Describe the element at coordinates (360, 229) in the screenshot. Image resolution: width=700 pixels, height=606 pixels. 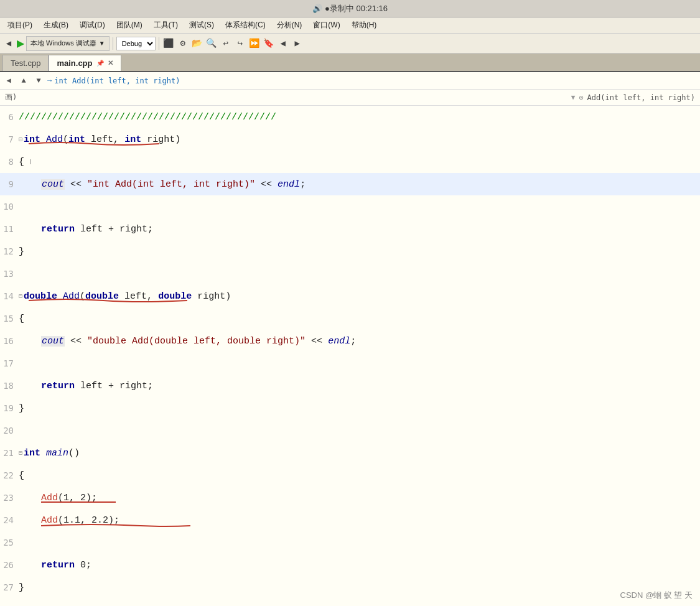
I see `line-content-11: return left + right;` at that location.